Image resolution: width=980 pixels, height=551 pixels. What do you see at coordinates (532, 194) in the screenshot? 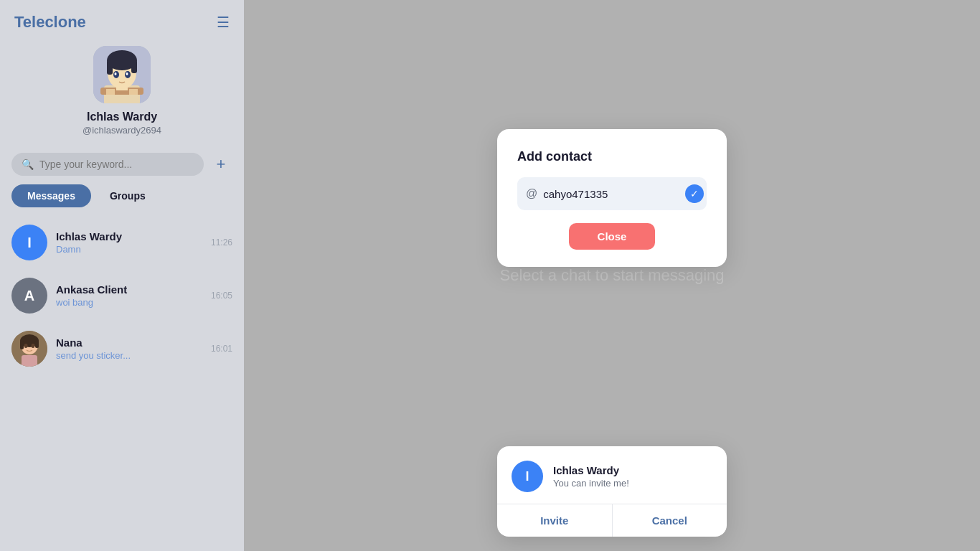
I see `at-sign-icon: @` at bounding box center [532, 194].